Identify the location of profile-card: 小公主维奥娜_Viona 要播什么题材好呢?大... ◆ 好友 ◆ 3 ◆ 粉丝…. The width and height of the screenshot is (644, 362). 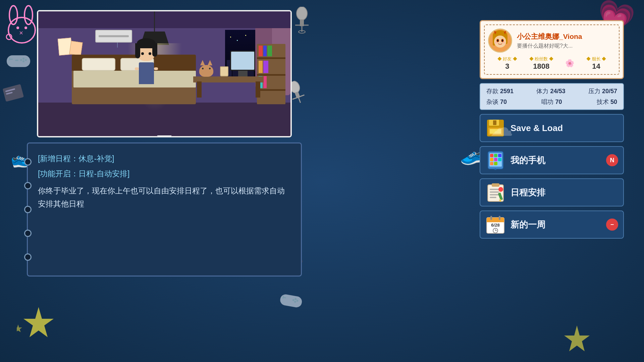
(552, 50).